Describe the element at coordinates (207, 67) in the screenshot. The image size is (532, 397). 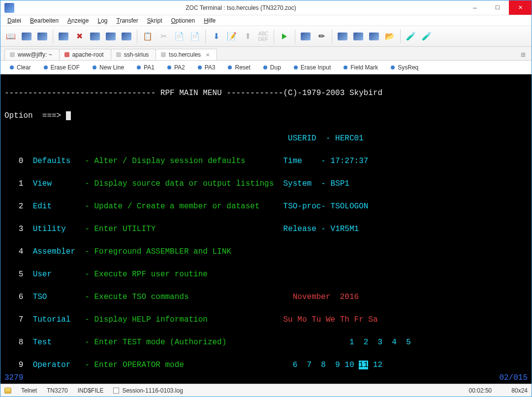
I see `qbtn-pa3: PA3` at that location.